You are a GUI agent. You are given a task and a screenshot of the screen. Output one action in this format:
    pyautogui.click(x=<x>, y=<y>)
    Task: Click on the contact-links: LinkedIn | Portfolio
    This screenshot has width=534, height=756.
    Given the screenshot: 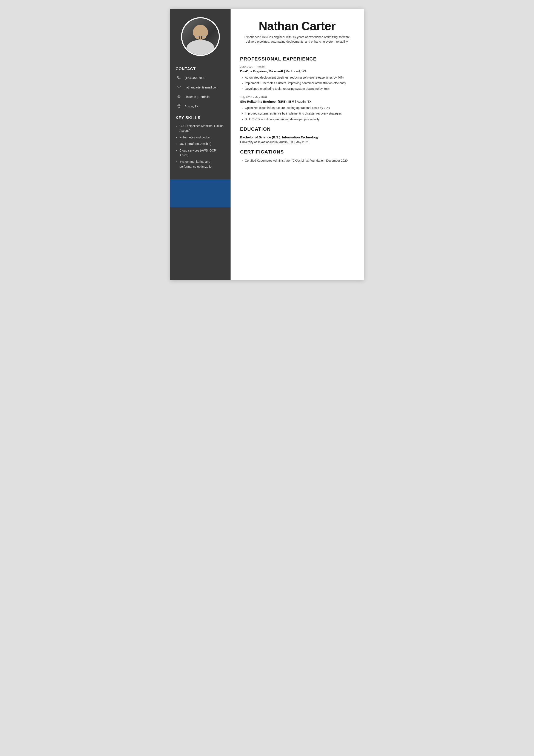 What is the action you would take?
    pyautogui.click(x=200, y=97)
    